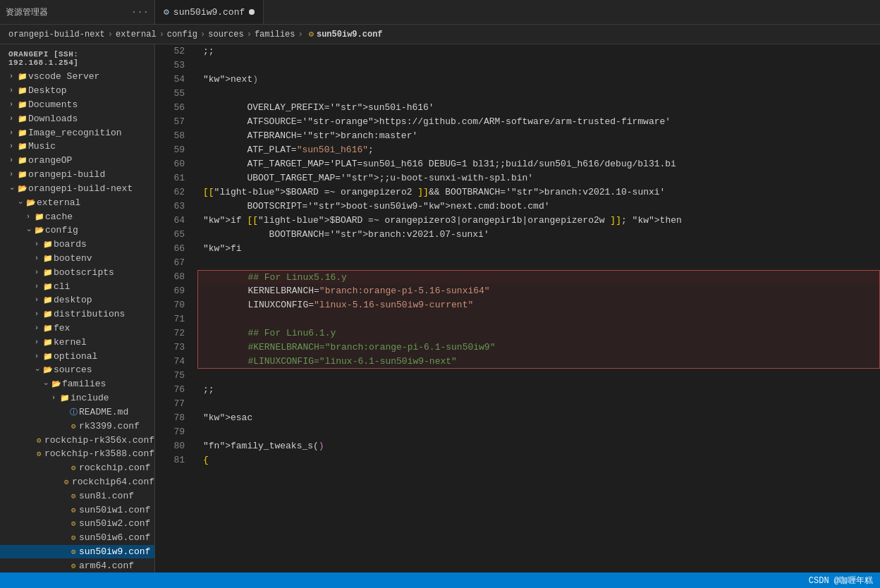 This screenshot has width=880, height=588. I want to click on code-line-81: {, so click(539, 460).